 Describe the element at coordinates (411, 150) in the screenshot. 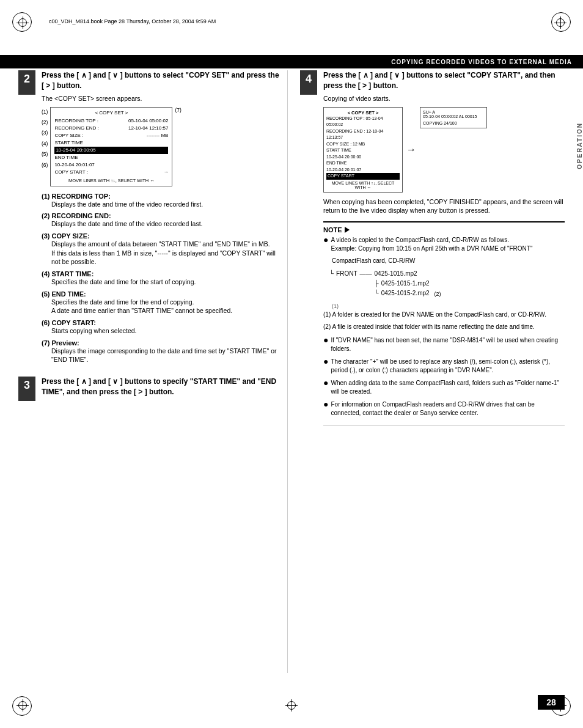

I see `copy-arrow: →` at that location.